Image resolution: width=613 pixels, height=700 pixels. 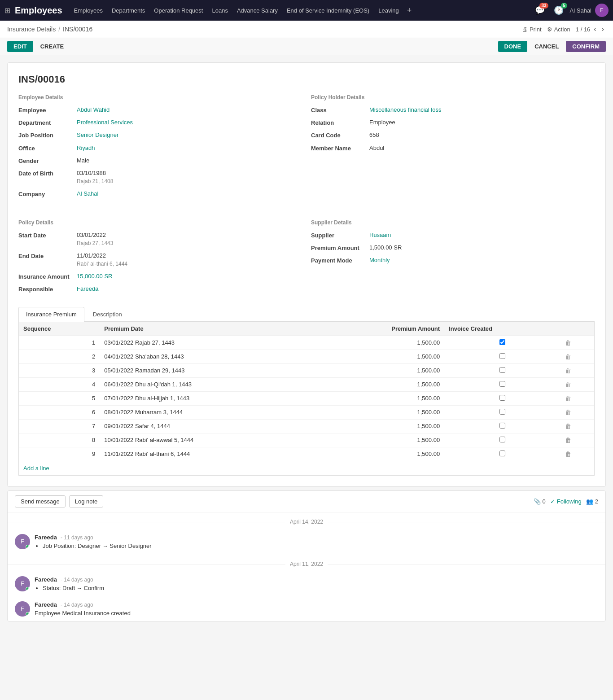 What do you see at coordinates (320, 588) in the screenshot?
I see `change-item: Status: Draft → Confirm` at bounding box center [320, 588].